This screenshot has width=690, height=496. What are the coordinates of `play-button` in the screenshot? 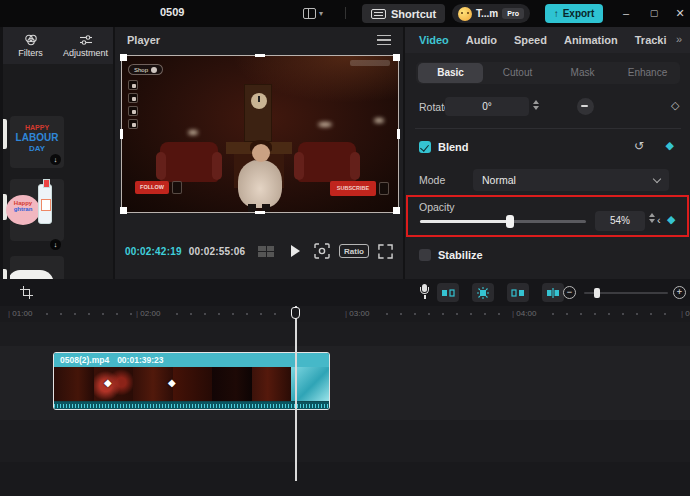 It's located at (296, 251).